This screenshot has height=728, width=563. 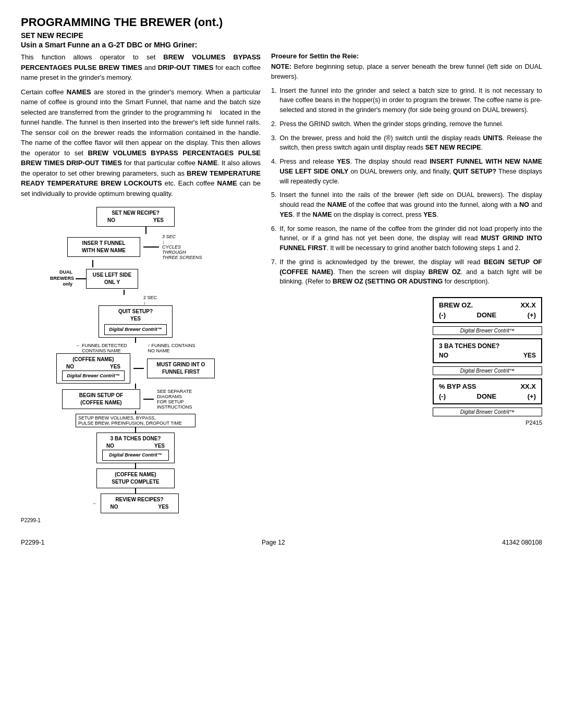 I want to click on fc-node-quit-setup: QUIT SETUP? YES Digital Brewer Contrit™, so click(x=136, y=322).